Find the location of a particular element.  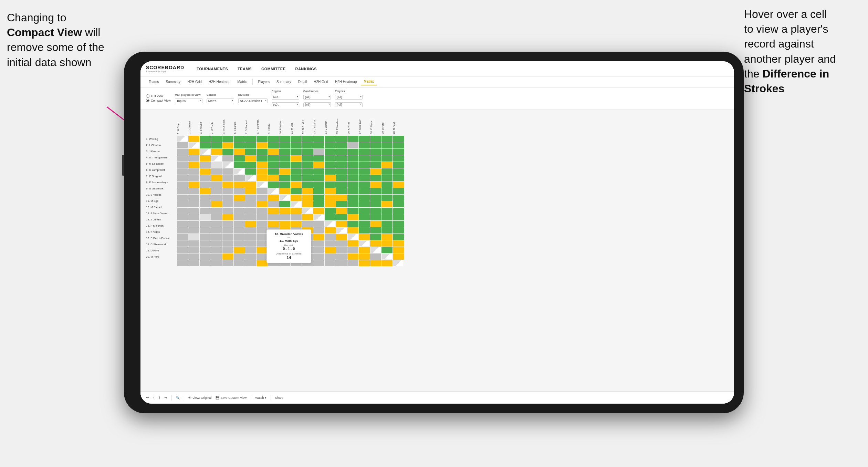

sub-tab-summary-r: Summary is located at coordinates (284, 82).